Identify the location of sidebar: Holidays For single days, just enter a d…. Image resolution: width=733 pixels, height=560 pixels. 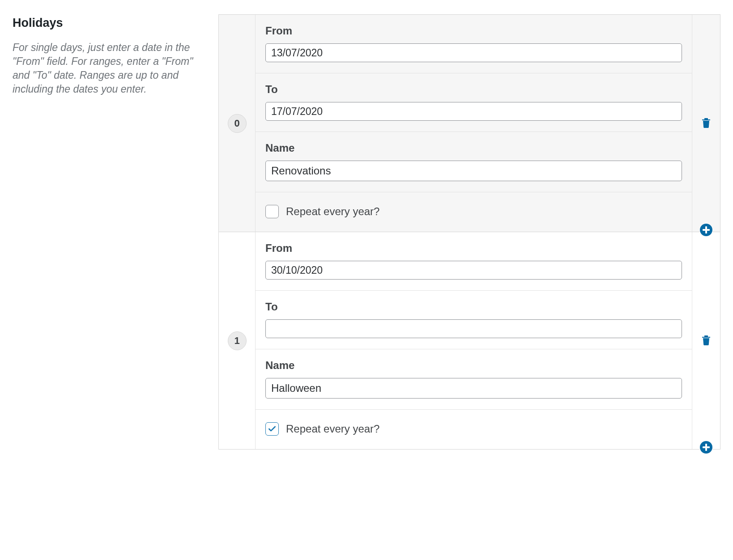
(115, 55).